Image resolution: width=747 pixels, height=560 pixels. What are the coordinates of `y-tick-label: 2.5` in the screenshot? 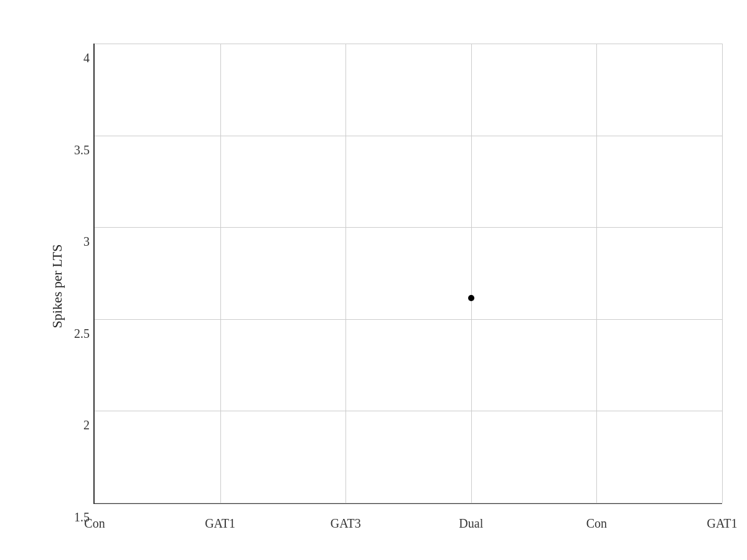 It's located at (82, 334).